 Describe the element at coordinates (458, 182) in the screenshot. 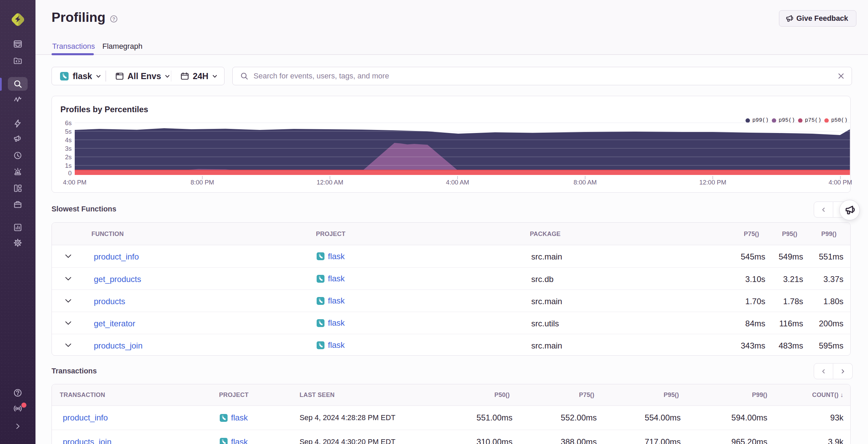

I see `svg-text: 4:00 AM` at that location.